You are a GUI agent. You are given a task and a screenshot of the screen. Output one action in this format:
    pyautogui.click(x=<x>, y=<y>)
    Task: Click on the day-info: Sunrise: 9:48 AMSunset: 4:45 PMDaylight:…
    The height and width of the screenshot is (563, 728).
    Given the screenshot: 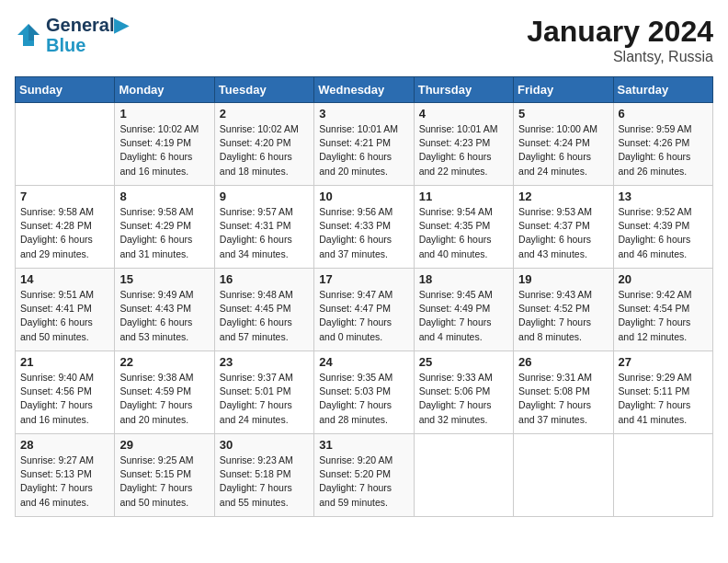 What is the action you would take?
    pyautogui.click(x=265, y=316)
    